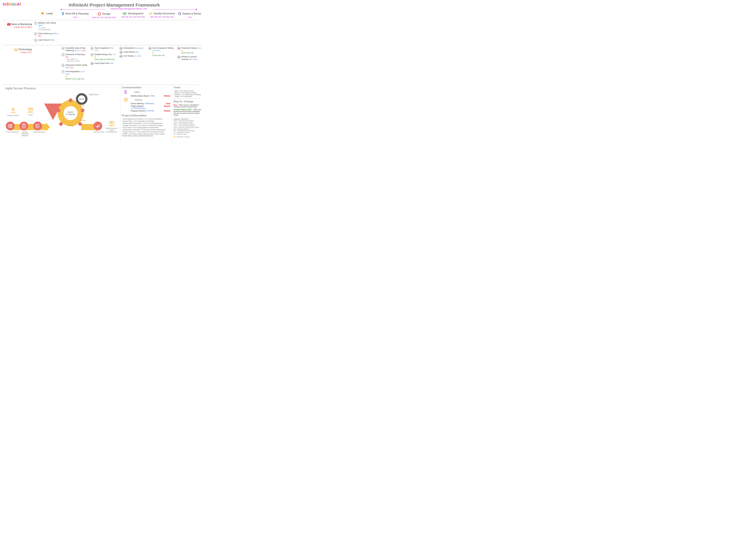 This screenshot has width=756, height=535. What do you see at coordinates (18, 33) in the screenshot?
I see `lane-sales-label: Sales & Marketing { Head: CEO & CMO }` at bounding box center [18, 33].